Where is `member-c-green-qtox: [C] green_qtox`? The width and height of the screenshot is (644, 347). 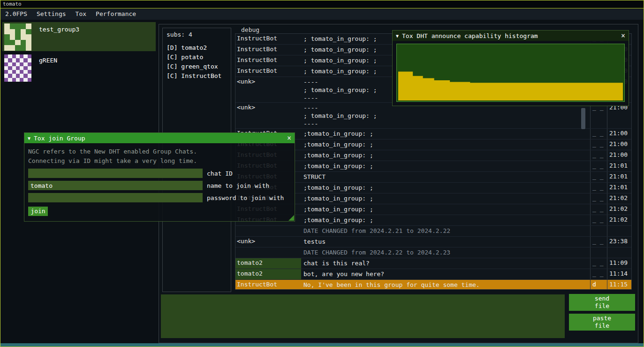
member-c-green-qtox: [C] green_qtox is located at coordinates (197, 67).